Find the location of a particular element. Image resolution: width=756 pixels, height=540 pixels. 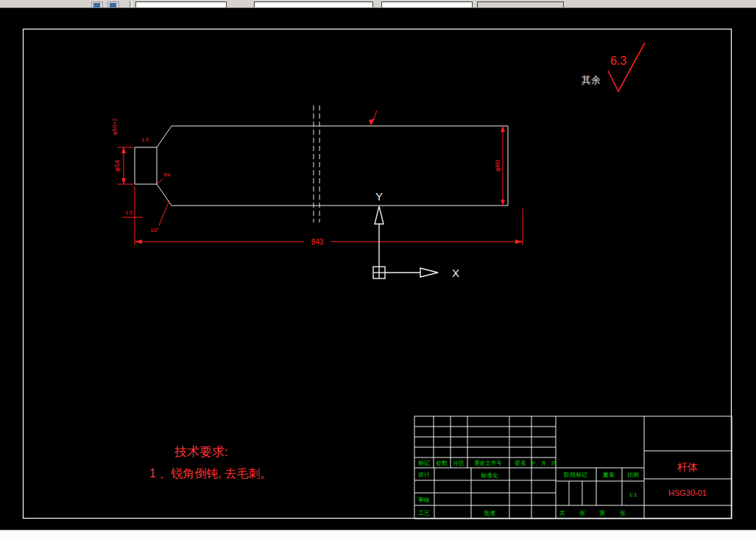

tb-count-label: 处数 is located at coordinates (442, 463).